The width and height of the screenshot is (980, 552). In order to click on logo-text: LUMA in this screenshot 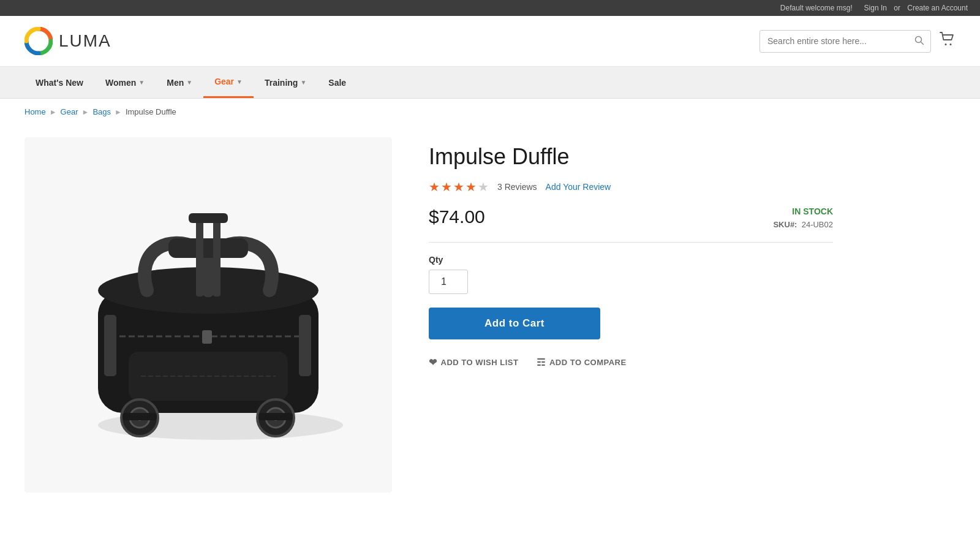, I will do `click(85, 41)`.